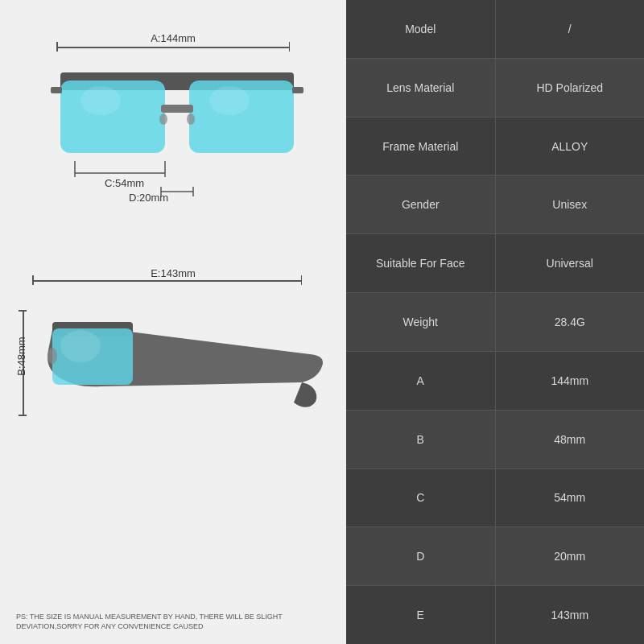 The image size is (644, 644). I want to click on e-tick-right, so click(302, 280).